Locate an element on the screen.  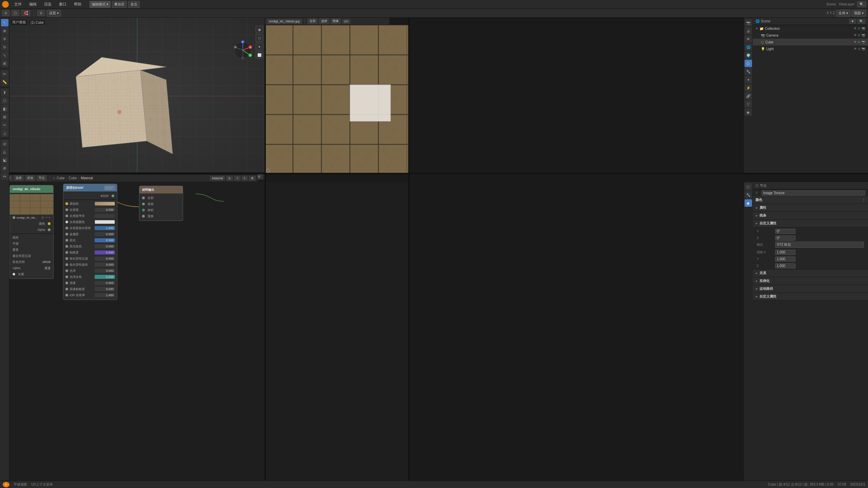
subsurface-radius-row: 次表面半径 is located at coordinates (90, 216).